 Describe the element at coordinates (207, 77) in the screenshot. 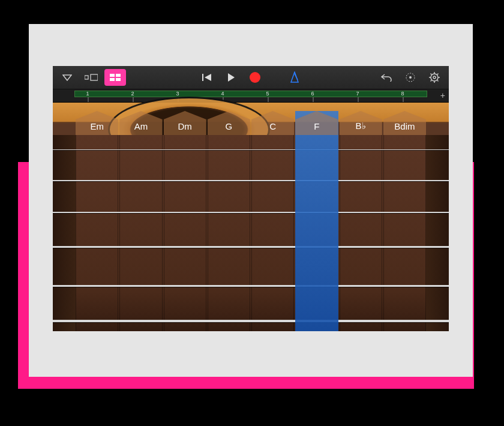

I see `rewind-button` at that location.